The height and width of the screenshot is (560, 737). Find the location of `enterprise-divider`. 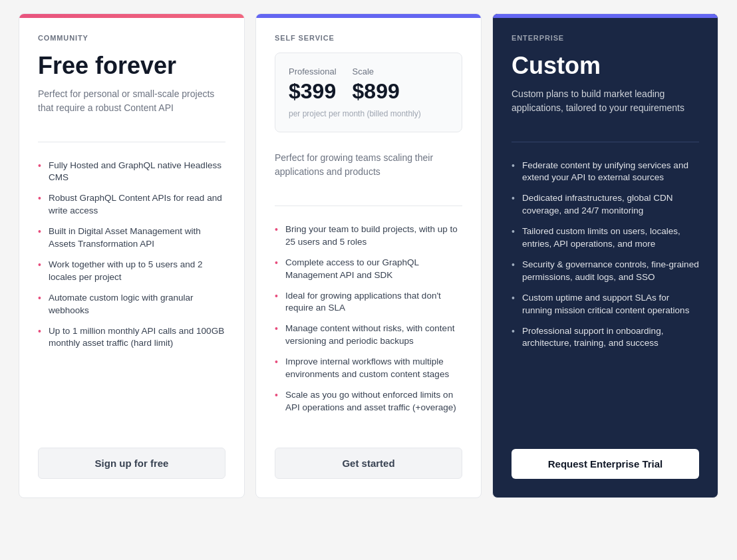

enterprise-divider is located at coordinates (605, 142).